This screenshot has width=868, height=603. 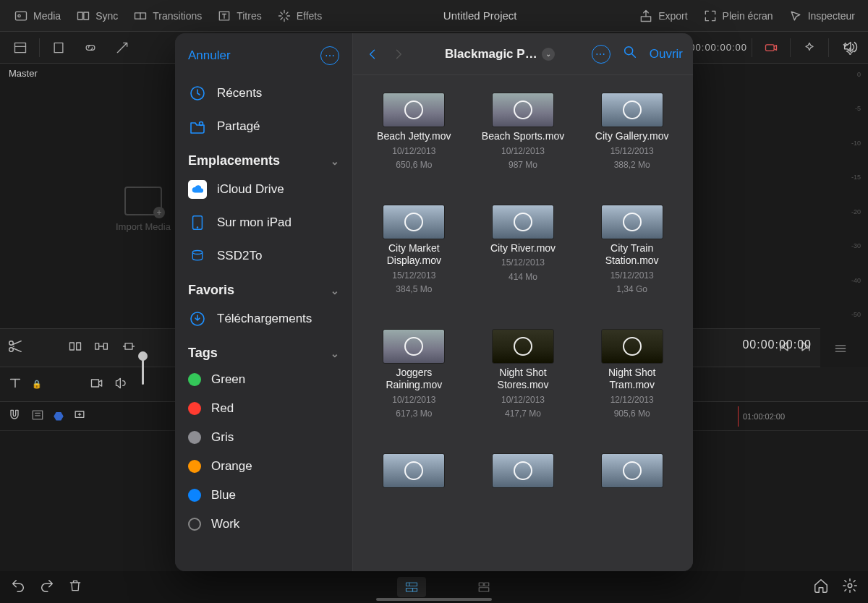 I want to click on cut-page-tab, so click(x=412, y=587).